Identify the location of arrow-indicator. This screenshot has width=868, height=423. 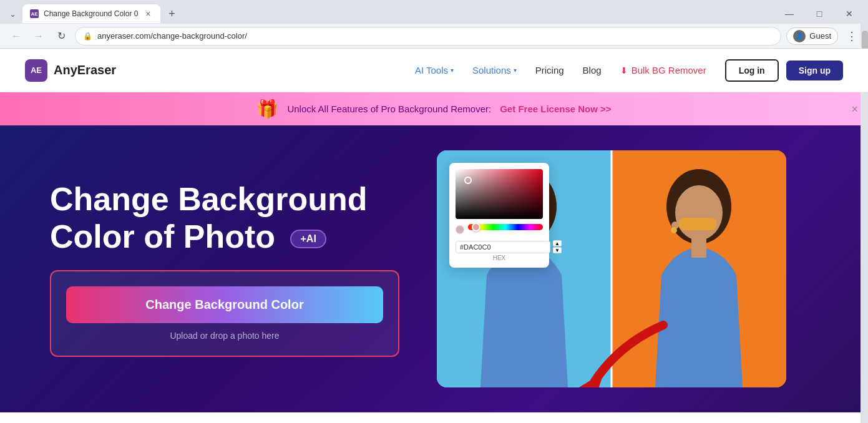
(632, 353).